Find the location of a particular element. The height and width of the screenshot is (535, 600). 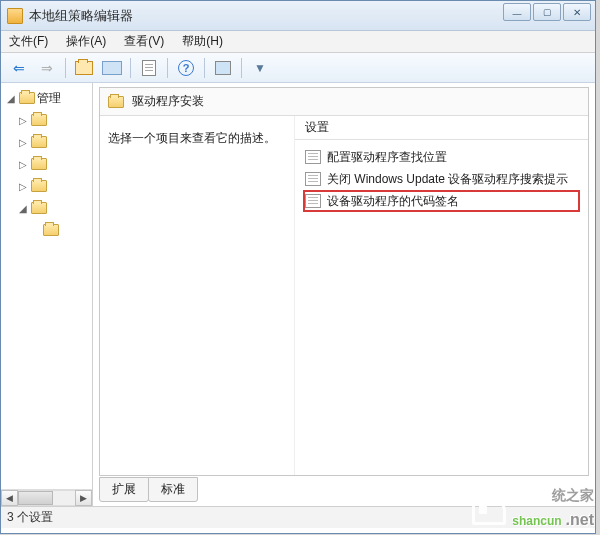

toolbar: ⇐ ⇒ ? ▼ is located at coordinates (298, 68).